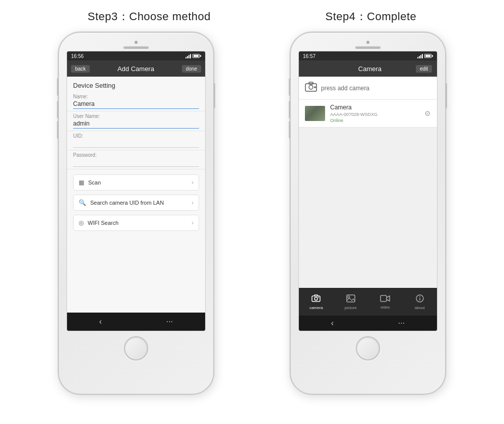 The width and height of the screenshot is (504, 424). Describe the element at coordinates (136, 155) in the screenshot. I see `password-label: Password:` at that location.